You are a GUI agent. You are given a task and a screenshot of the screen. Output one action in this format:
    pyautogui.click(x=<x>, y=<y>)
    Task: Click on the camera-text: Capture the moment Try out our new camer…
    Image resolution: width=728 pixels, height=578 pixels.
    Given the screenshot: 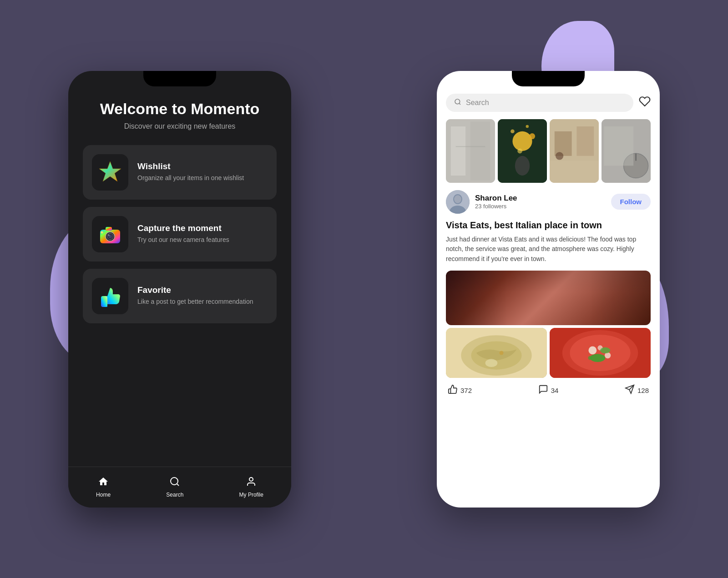 What is the action you would take?
    pyautogui.click(x=202, y=234)
    